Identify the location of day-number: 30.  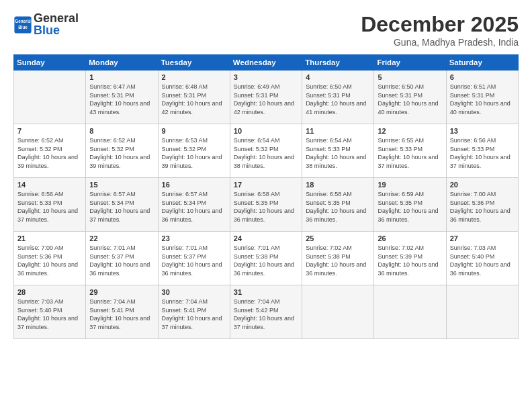
(194, 292).